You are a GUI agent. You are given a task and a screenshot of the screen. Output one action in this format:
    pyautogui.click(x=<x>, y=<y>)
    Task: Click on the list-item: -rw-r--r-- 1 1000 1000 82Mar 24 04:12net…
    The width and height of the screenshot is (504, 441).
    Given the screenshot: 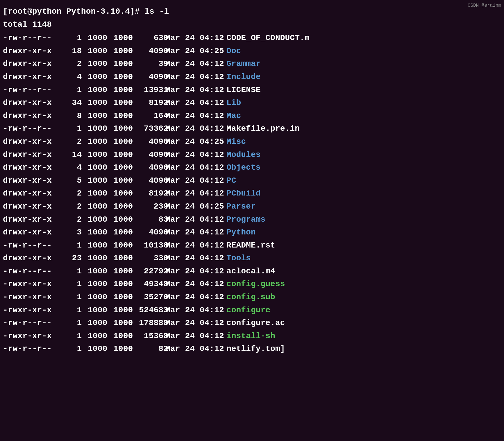 What is the action you would take?
    pyautogui.click(x=252, y=349)
    